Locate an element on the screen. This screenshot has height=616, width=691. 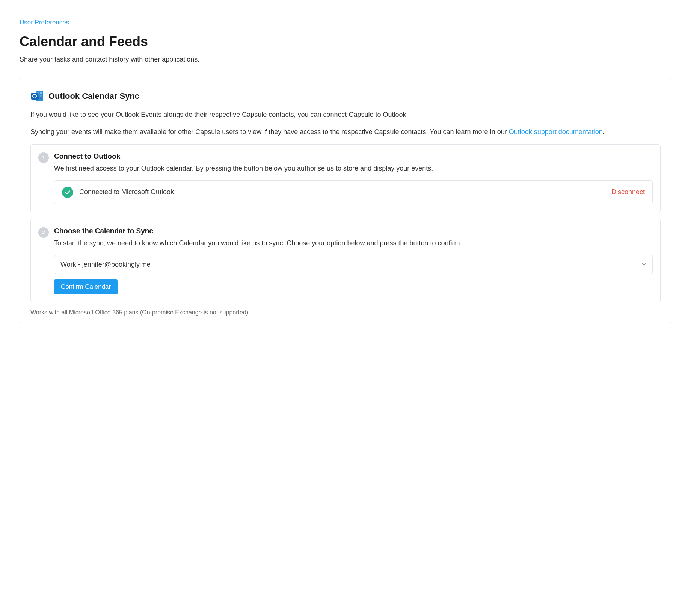
calendar-select-value: Work - jennifer@bookingly.me is located at coordinates (106, 264).